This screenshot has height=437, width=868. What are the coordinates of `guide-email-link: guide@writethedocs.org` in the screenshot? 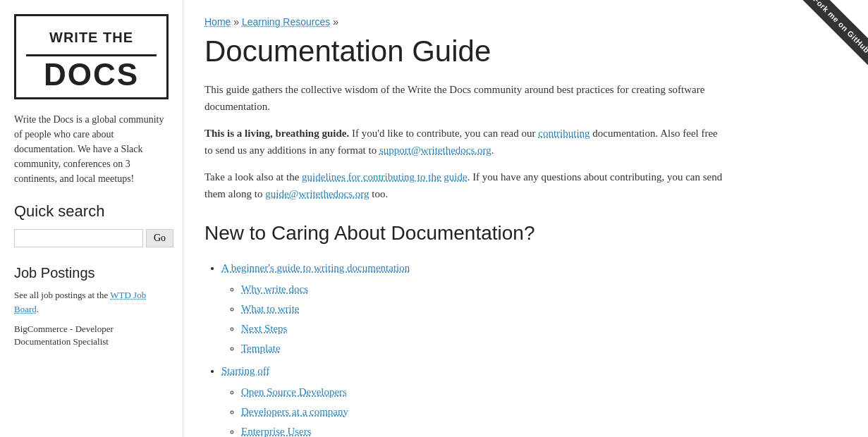 It's located at (317, 194).